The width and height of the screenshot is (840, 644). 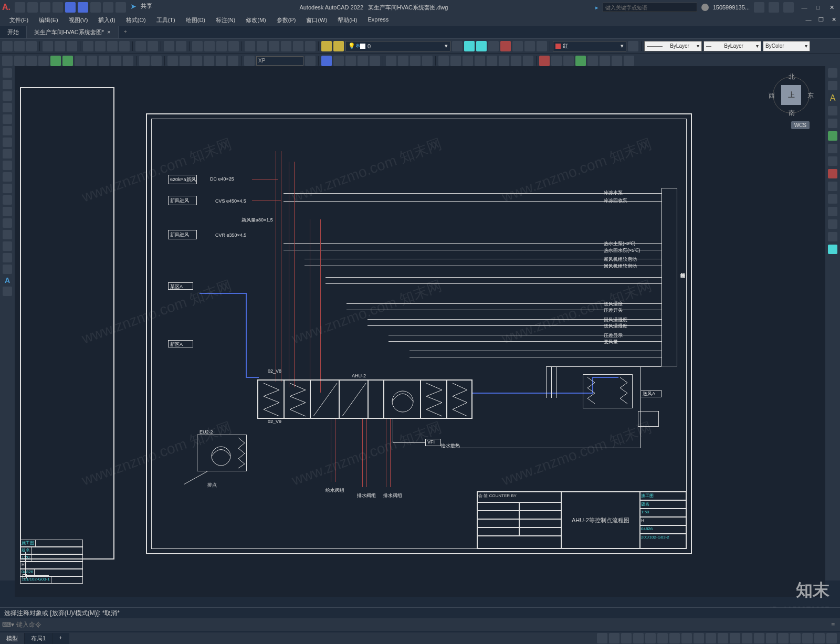 What do you see at coordinates (249, 61) in the screenshot?
I see `dimstyle-icon` at bounding box center [249, 61].